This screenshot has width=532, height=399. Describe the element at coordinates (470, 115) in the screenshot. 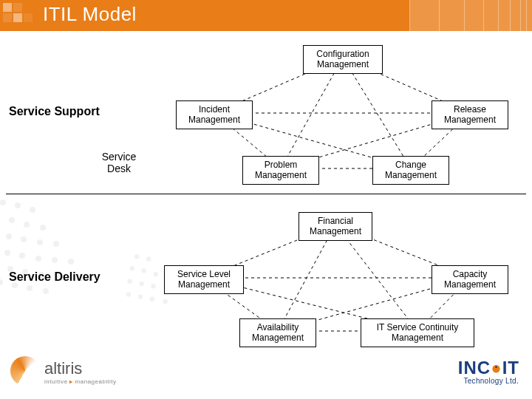

I see `node-release-management: Release Management` at that location.